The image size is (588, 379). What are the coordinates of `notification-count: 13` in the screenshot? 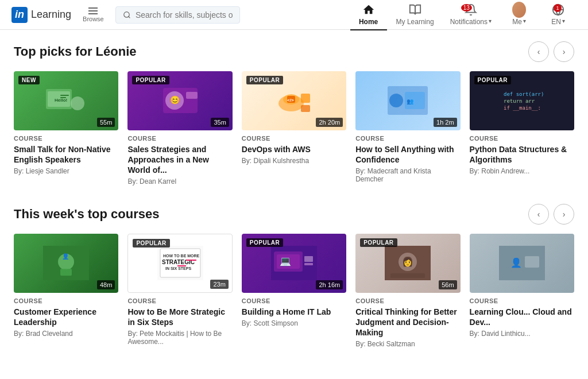 It's located at (466, 8).